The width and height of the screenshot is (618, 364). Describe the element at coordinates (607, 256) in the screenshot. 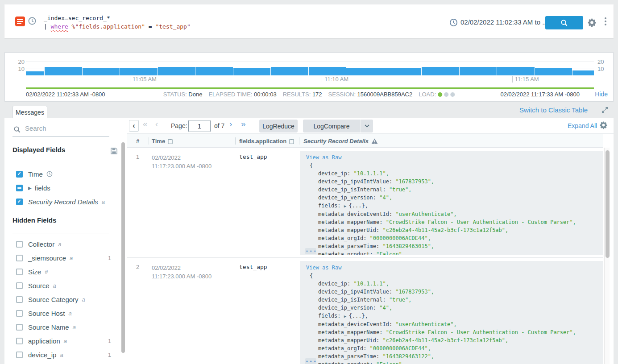

I see `messages-scrollbar` at that location.